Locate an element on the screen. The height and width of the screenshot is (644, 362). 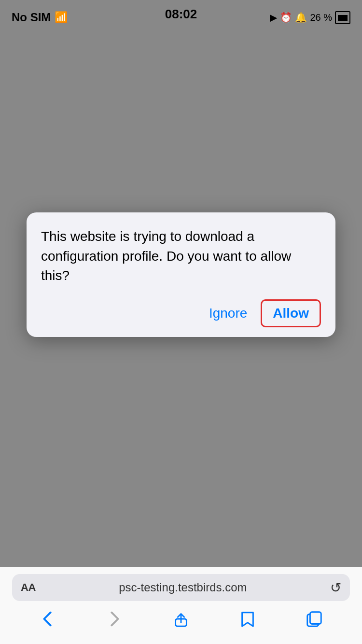
back-button is located at coordinates (48, 619).